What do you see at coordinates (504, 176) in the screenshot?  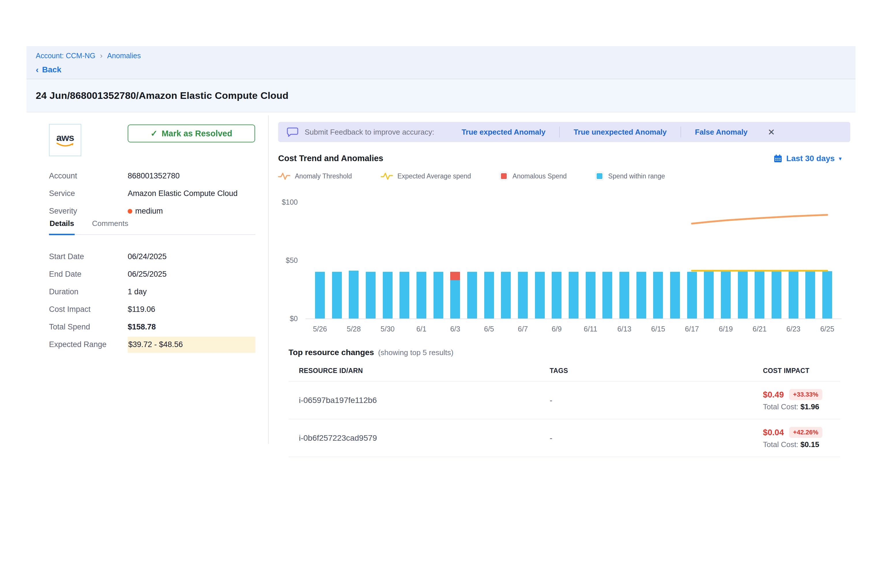 I see `red-square-icon` at bounding box center [504, 176].